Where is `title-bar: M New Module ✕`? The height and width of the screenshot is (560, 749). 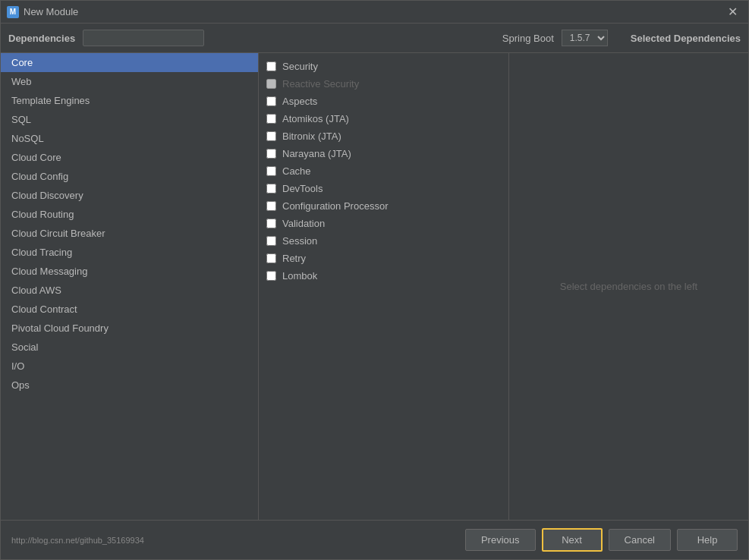 title-bar: M New Module ✕ is located at coordinates (375, 12).